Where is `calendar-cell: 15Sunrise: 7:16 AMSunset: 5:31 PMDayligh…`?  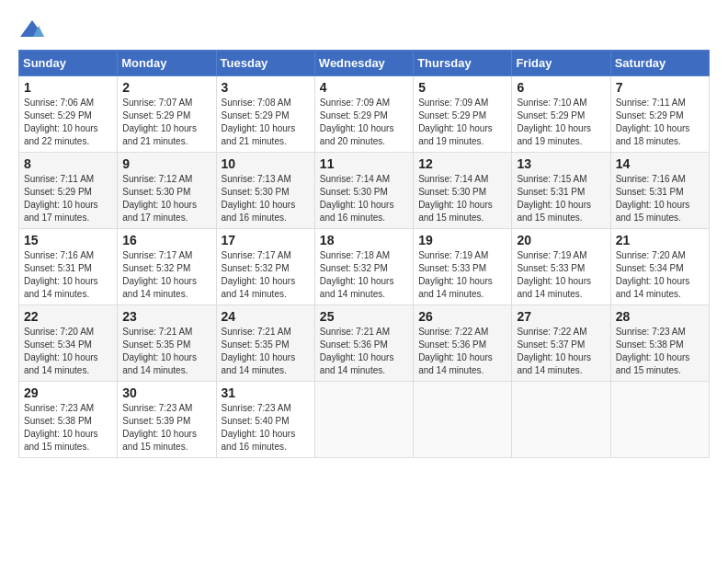 calendar-cell: 15Sunrise: 7:16 AMSunset: 5:31 PMDayligh… is located at coordinates (68, 267).